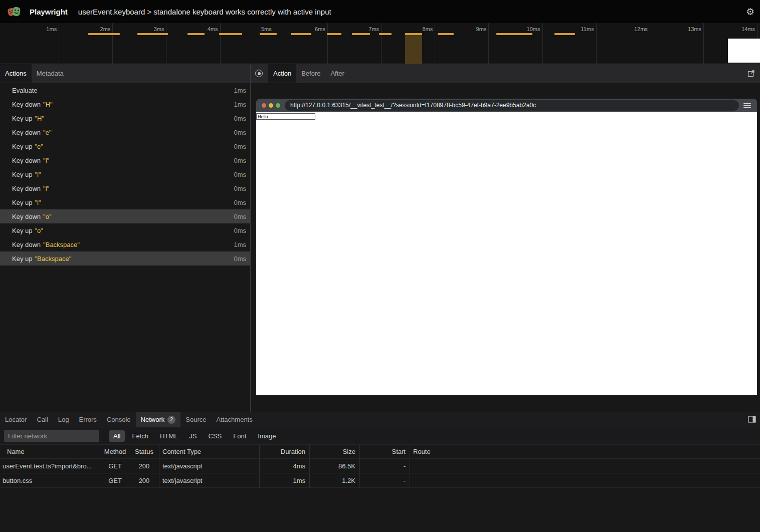 Image resolution: width=760 pixels, height=532 pixels. Describe the element at coordinates (87, 420) in the screenshot. I see `tab-errors: Errors` at that location.